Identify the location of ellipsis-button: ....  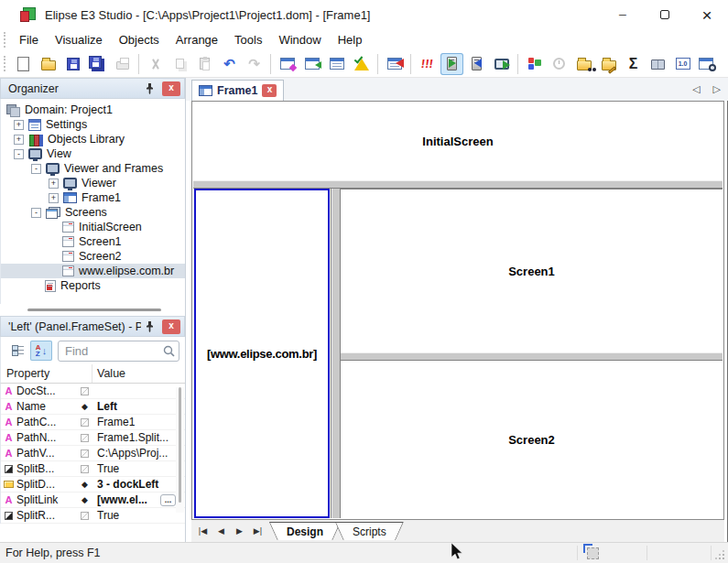
(168, 500).